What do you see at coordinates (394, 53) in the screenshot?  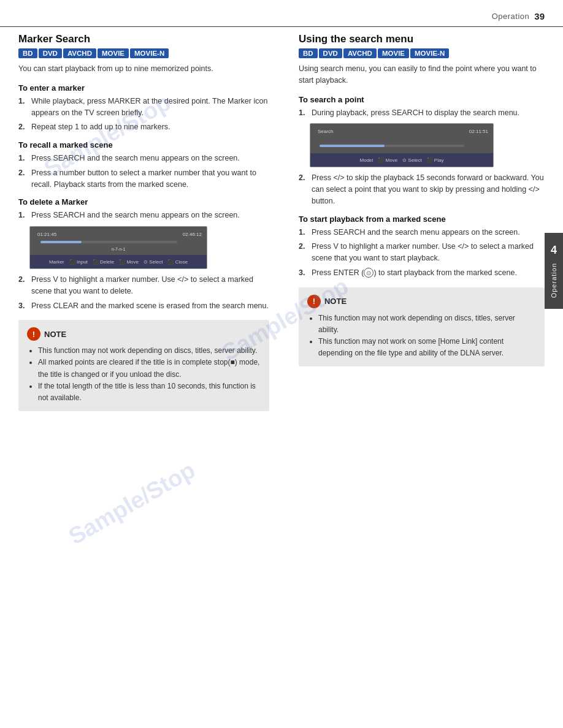 I see `right-badge-movie: MOVIE` at bounding box center [394, 53].